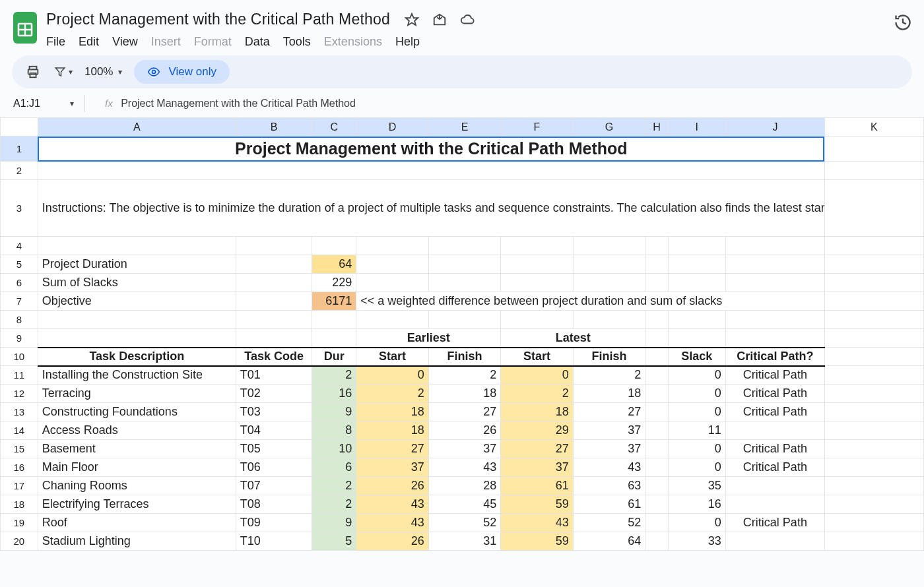  Describe the element at coordinates (697, 127) in the screenshot. I see `col-I: I` at that location.